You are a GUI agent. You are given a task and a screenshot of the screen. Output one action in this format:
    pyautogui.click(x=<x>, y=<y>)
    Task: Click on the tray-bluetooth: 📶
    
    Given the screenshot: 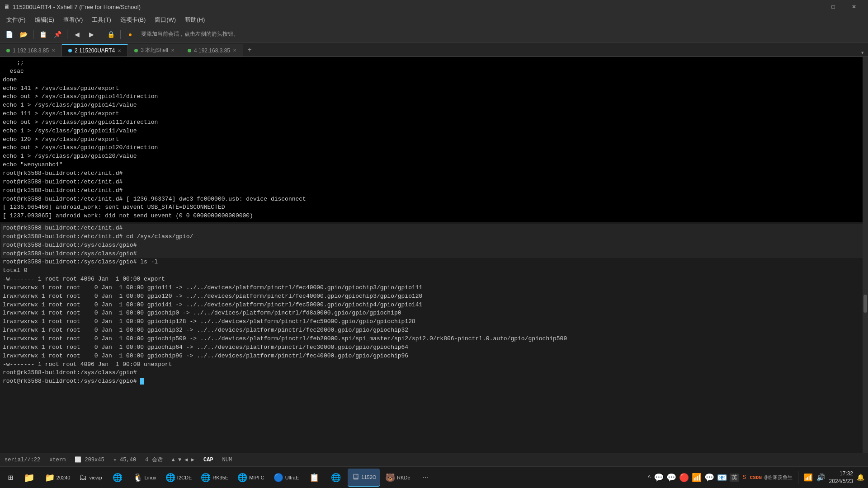 What is the action you would take?
    pyautogui.click(x=697, y=478)
    